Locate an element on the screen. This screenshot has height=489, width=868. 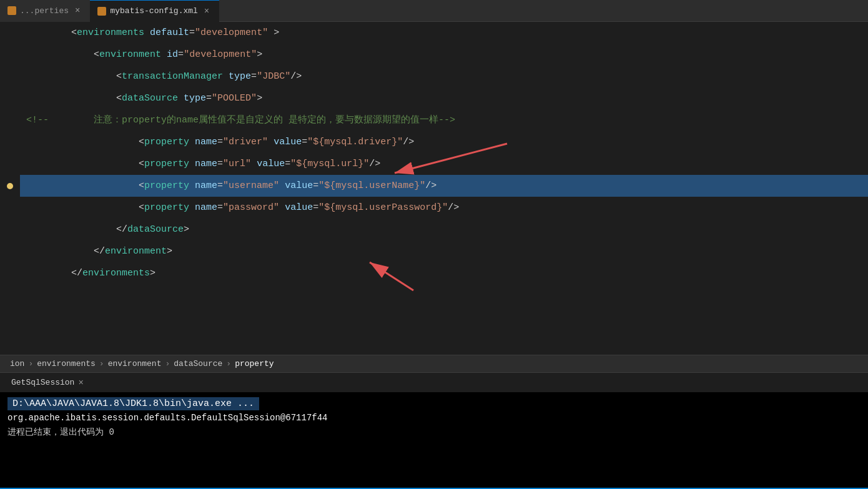
token-tag-name: environments is located at coordinates (116, 274).